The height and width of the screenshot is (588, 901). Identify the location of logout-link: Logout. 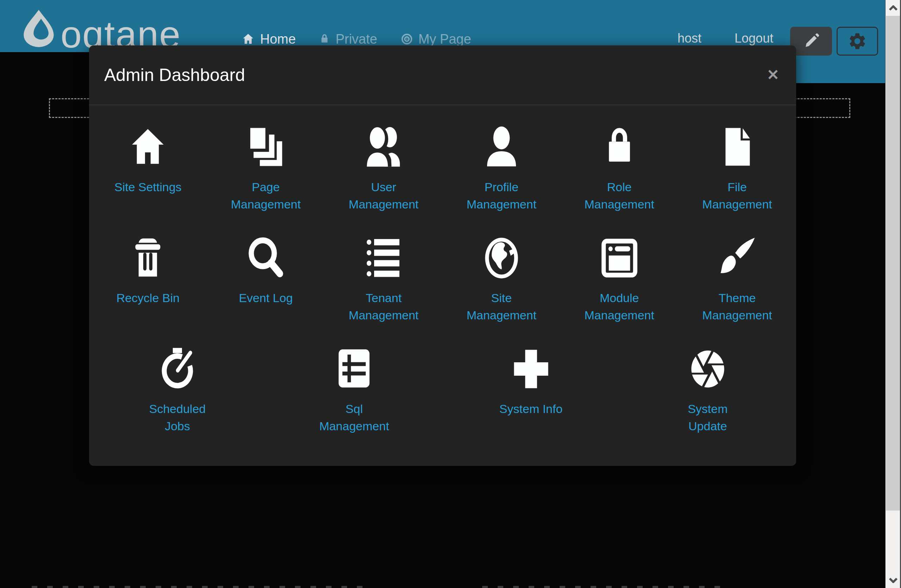
(754, 39).